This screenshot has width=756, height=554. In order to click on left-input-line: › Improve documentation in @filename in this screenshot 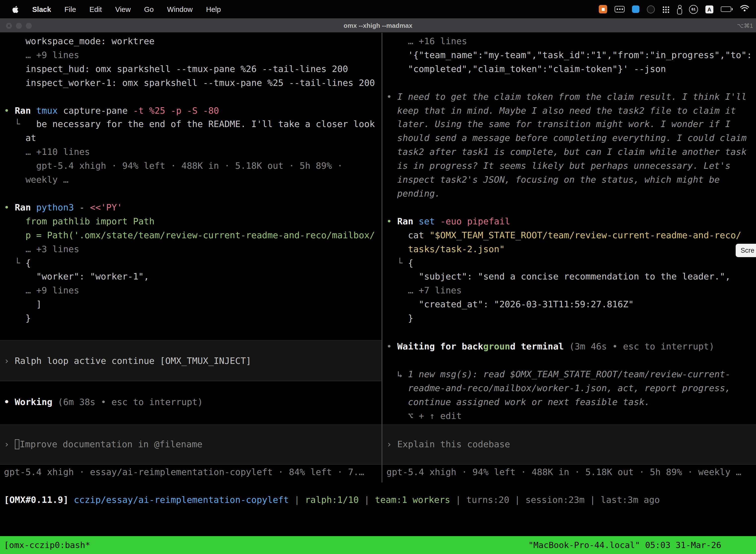, I will do `click(191, 444)`.